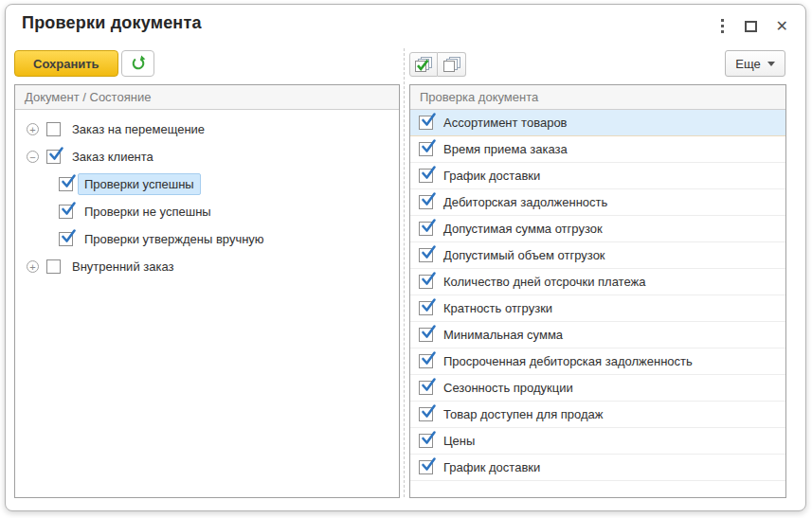  Describe the element at coordinates (498, 309) in the screenshot. I see `check-list-label: Кратность отгрузки` at that location.